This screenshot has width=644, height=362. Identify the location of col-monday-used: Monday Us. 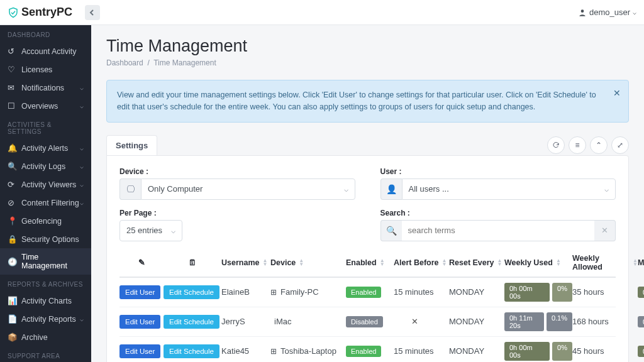
(641, 263).